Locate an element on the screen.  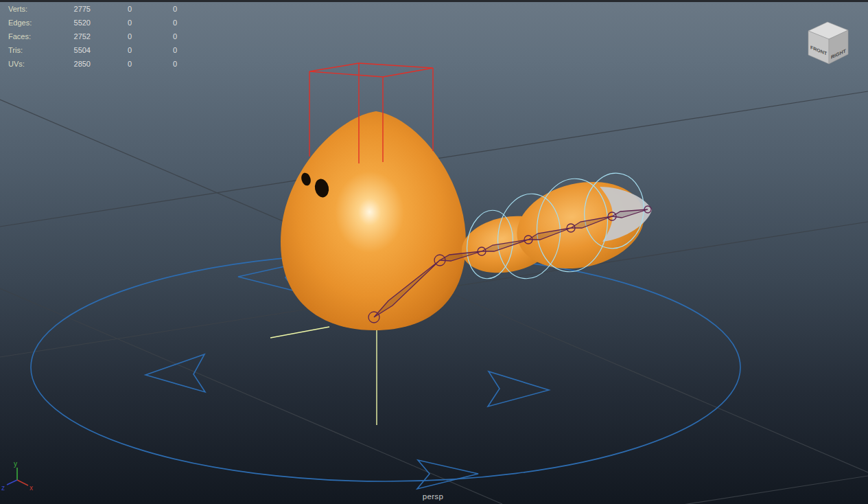
character-body-mesh is located at coordinates (373, 221).